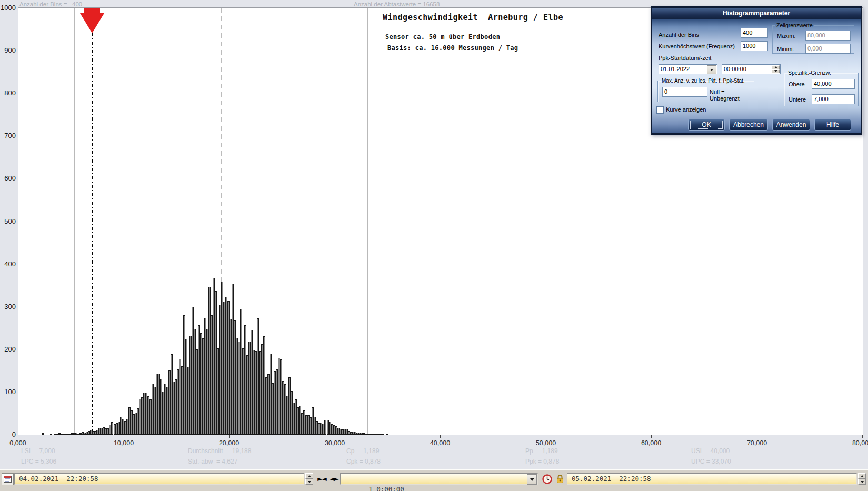 The width and height of the screenshot is (868, 491). What do you see at coordinates (434, 480) in the screenshot?
I see `timeline-status-bar: 04.02.2021 22:20:58 ►◄ ◄► 1 0:00:00` at bounding box center [434, 480].